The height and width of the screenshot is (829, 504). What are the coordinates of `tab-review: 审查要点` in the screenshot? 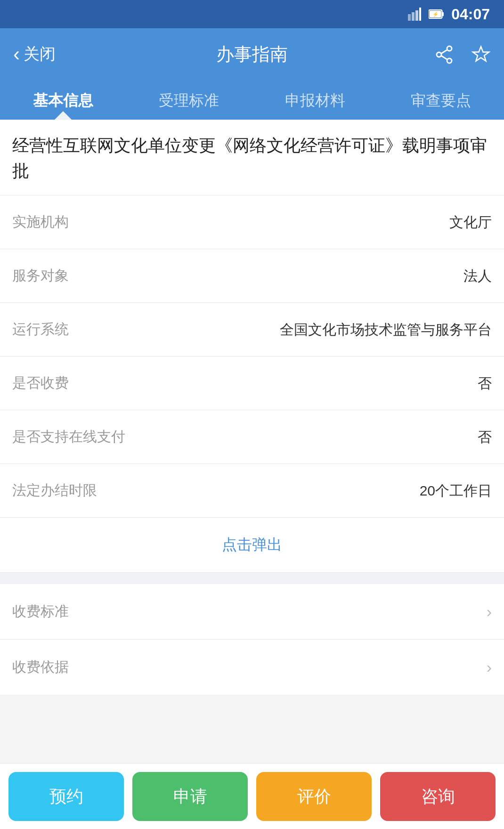 It's located at (441, 100).